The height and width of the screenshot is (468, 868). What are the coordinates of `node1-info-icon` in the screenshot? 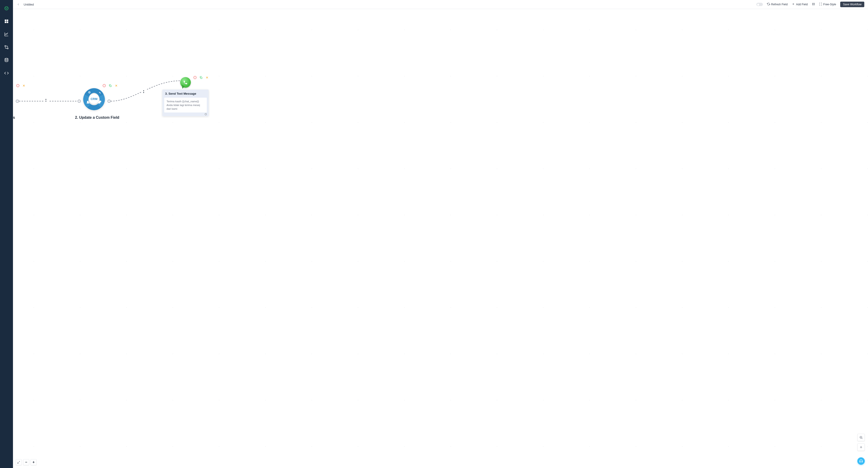 It's located at (18, 86).